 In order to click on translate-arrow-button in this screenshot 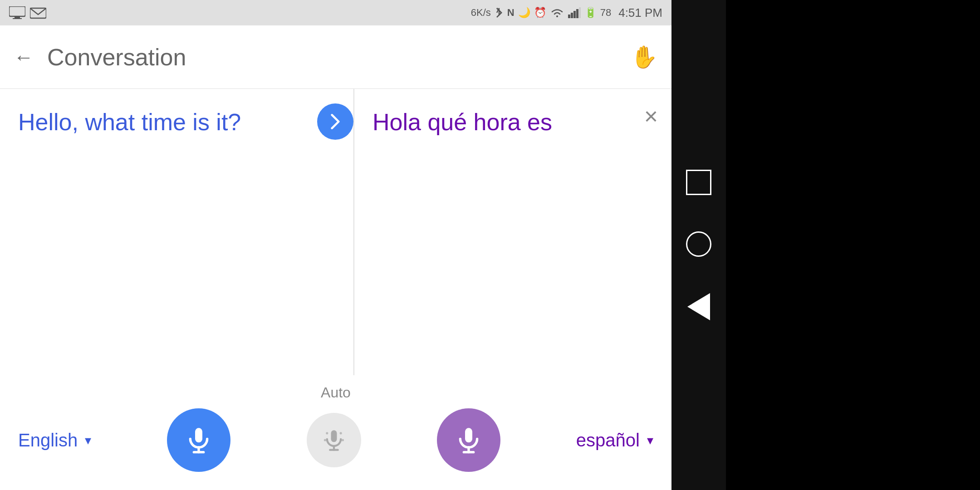, I will do `click(335, 122)`.